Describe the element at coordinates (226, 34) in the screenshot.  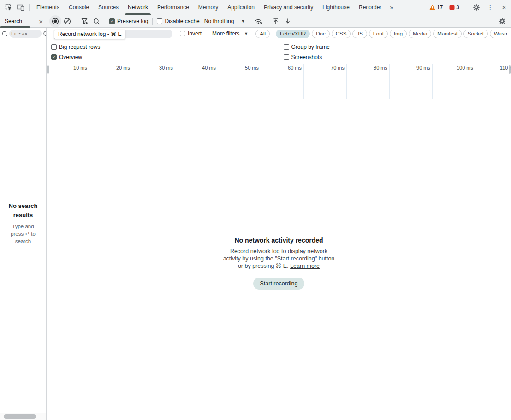
I see `more-filters-label: More filters` at that location.